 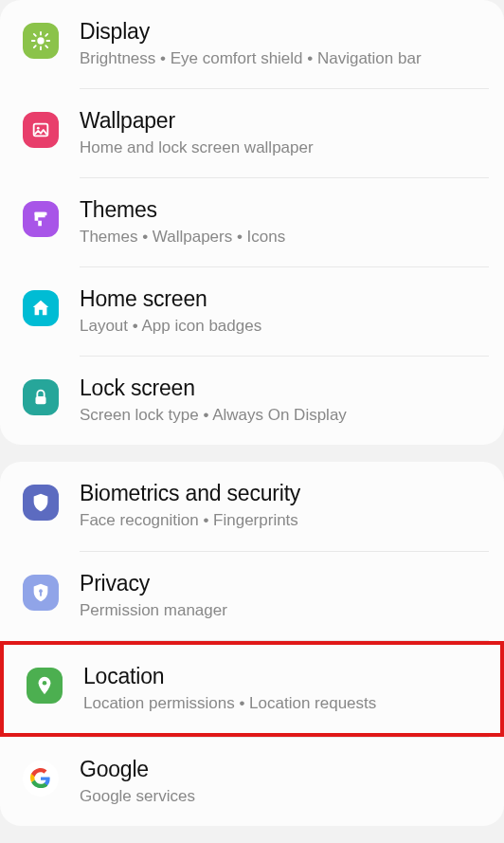 I want to click on item-title: Display, so click(x=280, y=32).